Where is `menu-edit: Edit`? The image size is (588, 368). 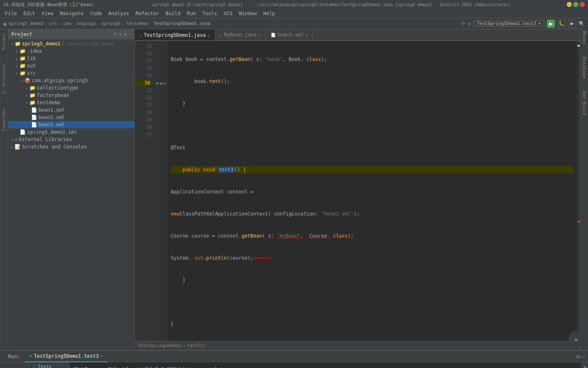
menu-edit: Edit is located at coordinates (29, 13).